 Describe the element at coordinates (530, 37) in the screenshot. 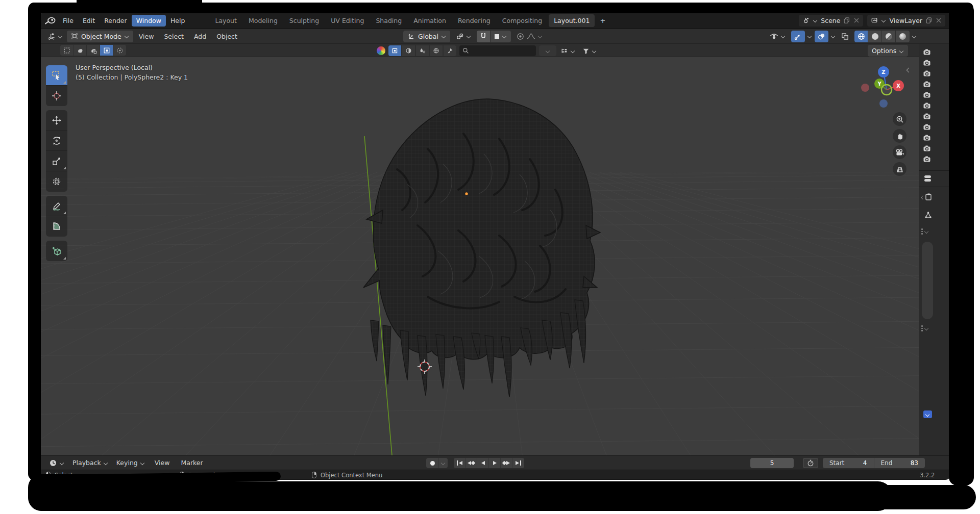

I see `proportional-editing-group` at that location.